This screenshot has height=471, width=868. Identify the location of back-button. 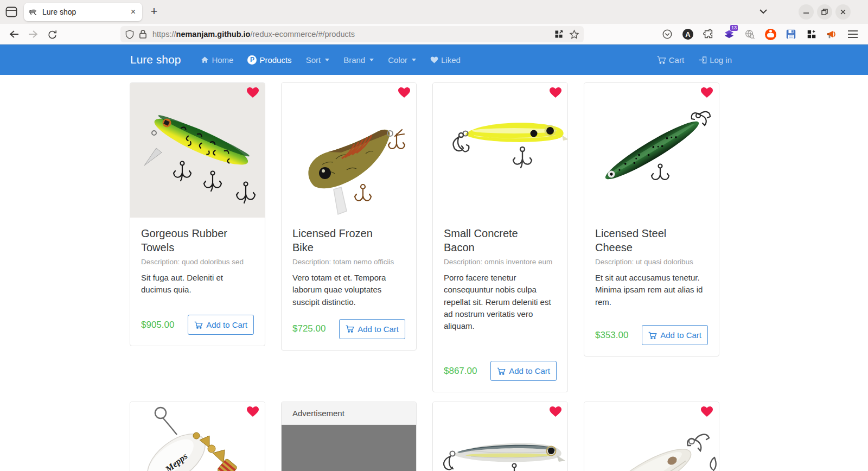
(14, 34).